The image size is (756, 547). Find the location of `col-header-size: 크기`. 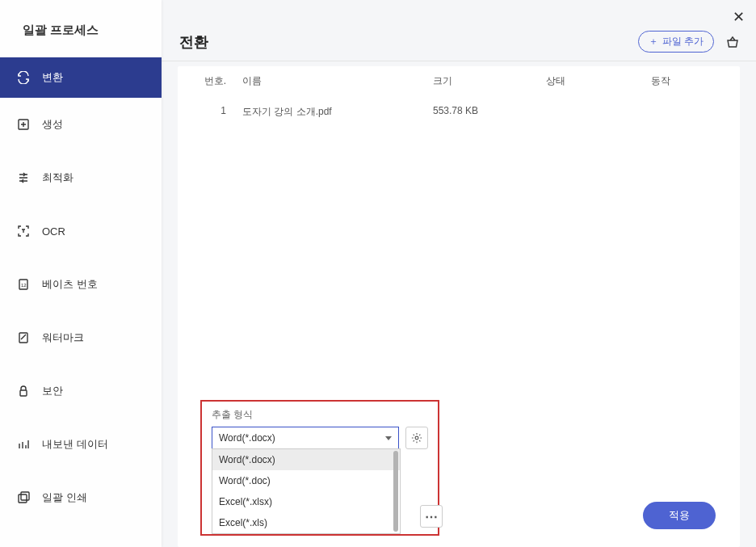

col-header-size: 크기 is located at coordinates (489, 81).